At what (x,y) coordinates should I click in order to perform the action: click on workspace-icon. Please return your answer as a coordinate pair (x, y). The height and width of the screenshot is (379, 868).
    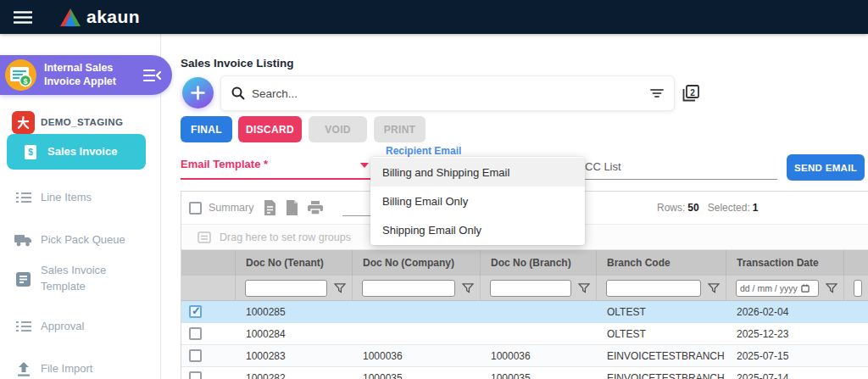
    Looking at the image, I should click on (24, 122).